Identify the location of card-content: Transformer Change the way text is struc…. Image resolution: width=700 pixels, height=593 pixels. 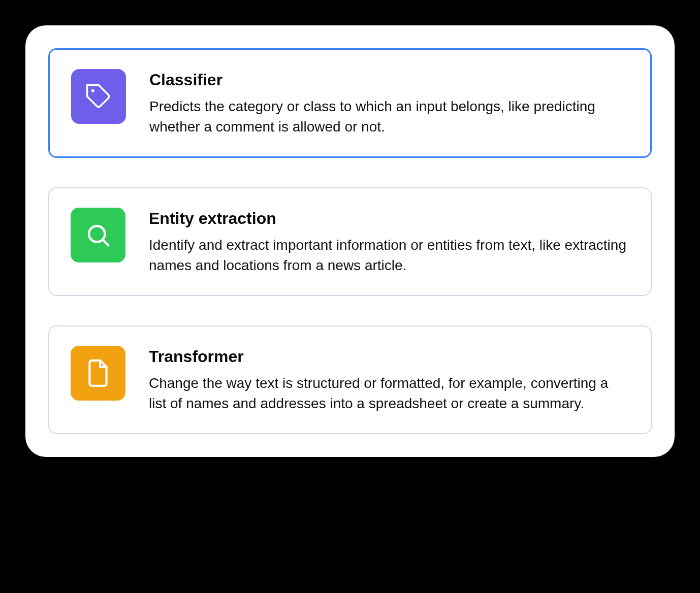
(389, 380).